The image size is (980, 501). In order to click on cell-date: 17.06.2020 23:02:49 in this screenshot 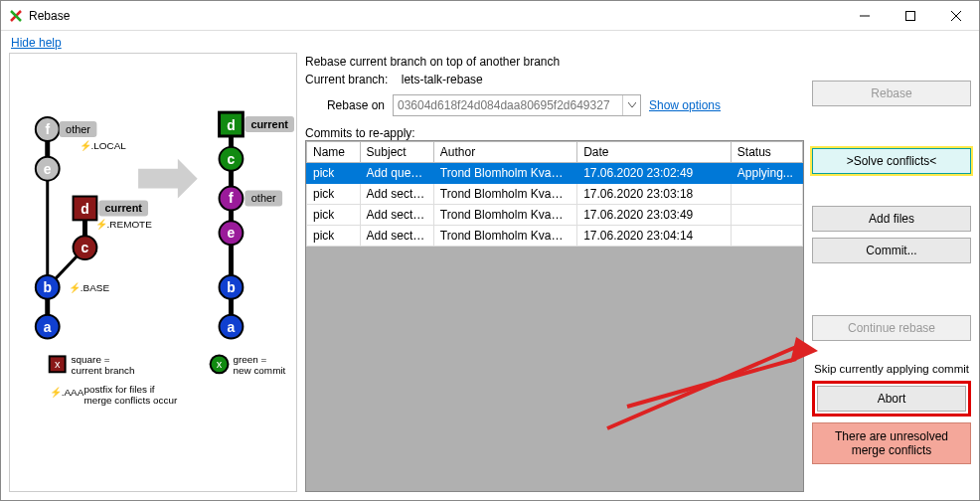, I will do `click(654, 173)`.